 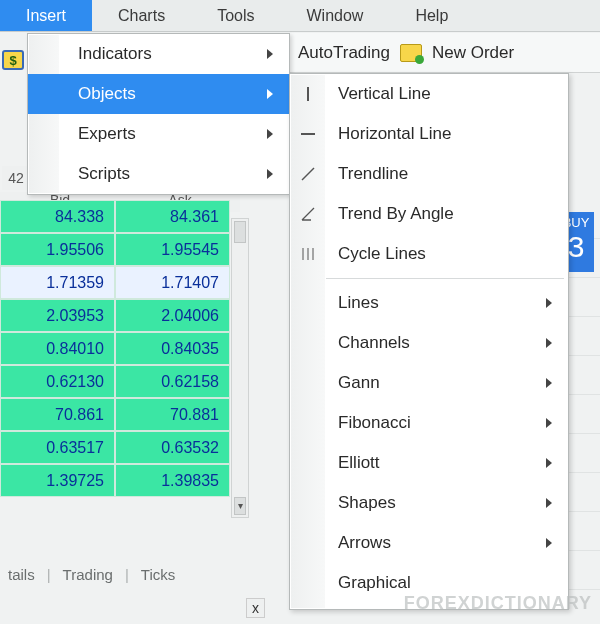 What do you see at coordinates (88, 574) in the screenshot?
I see `tab-trading: Trading` at bounding box center [88, 574].